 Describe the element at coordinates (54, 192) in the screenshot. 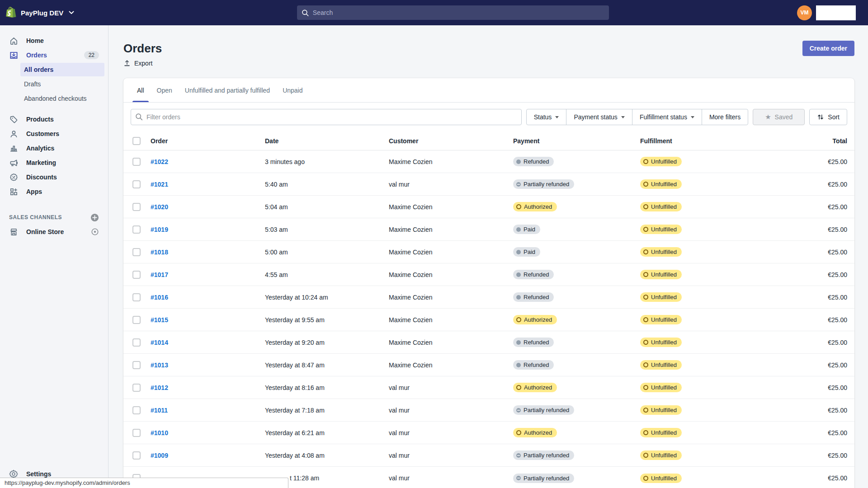

I see `sidebar-item-apps: Apps` at that location.